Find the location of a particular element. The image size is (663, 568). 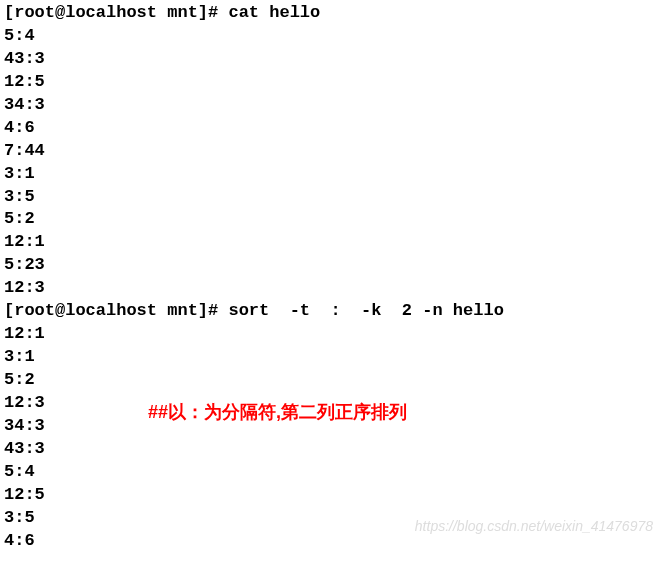

output-line: 4:6 is located at coordinates (332, 128).